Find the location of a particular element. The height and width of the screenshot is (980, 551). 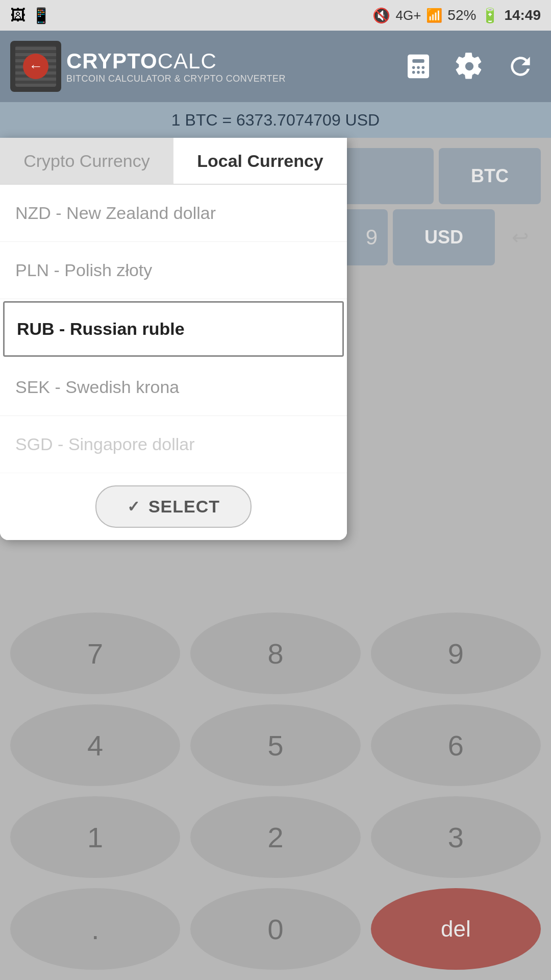

logo-box: ← is located at coordinates (36, 66).